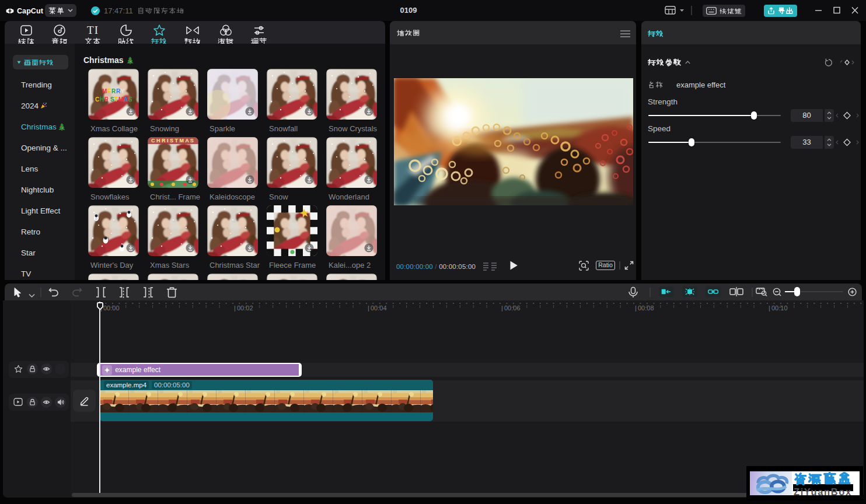 Image resolution: width=866 pixels, height=504 pixels. I want to click on svg-text: 00:06, so click(512, 308).